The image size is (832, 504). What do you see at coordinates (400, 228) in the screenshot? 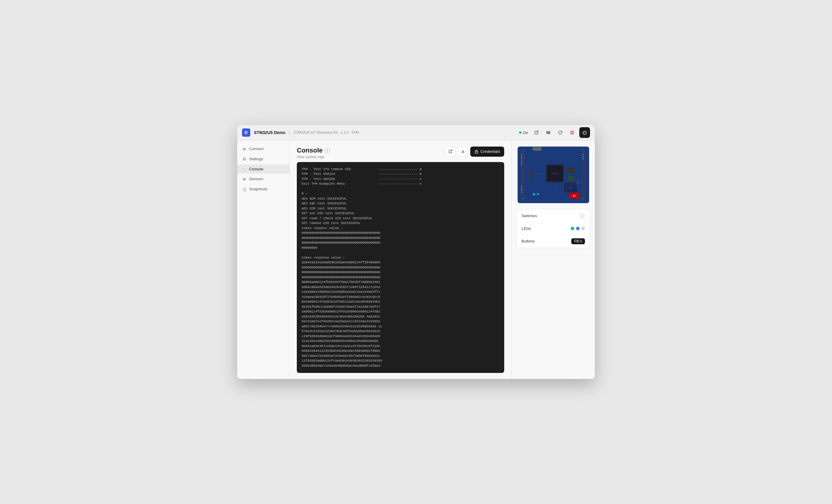
I see `terminal-line: token request value :` at bounding box center [400, 228].